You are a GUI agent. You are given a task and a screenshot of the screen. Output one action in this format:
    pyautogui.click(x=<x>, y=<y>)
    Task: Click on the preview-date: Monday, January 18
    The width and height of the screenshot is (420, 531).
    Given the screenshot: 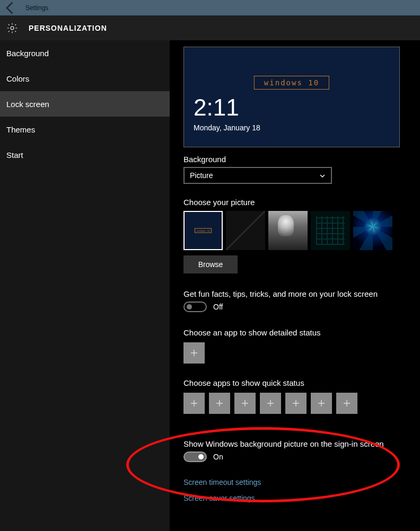 What is the action you would take?
    pyautogui.click(x=292, y=128)
    